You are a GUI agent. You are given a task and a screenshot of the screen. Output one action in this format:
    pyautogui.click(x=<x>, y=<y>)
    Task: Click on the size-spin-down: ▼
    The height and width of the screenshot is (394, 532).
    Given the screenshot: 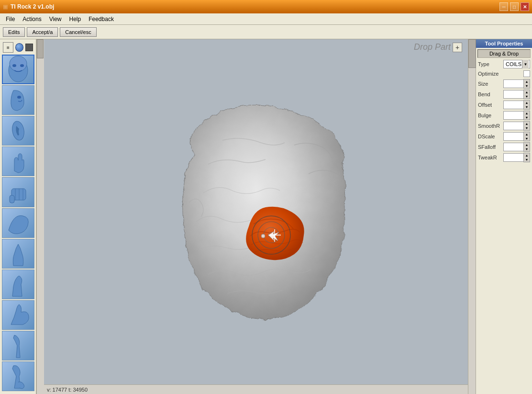 What is the action you would take?
    pyautogui.click(x=527, y=86)
    